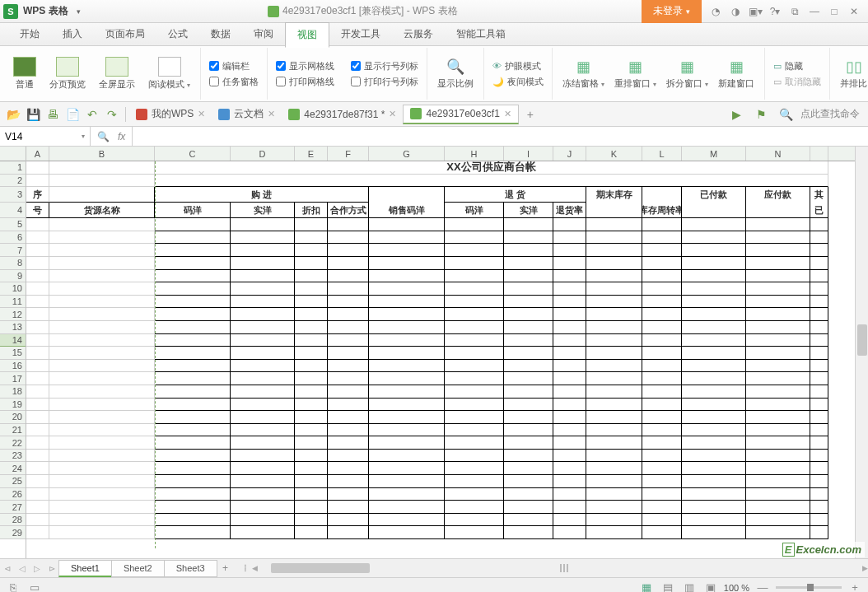 Image resolution: width=868 pixels, height=592 pixels. What do you see at coordinates (13, 277) in the screenshot?
I see `row-header-9: 9` at bounding box center [13, 277].